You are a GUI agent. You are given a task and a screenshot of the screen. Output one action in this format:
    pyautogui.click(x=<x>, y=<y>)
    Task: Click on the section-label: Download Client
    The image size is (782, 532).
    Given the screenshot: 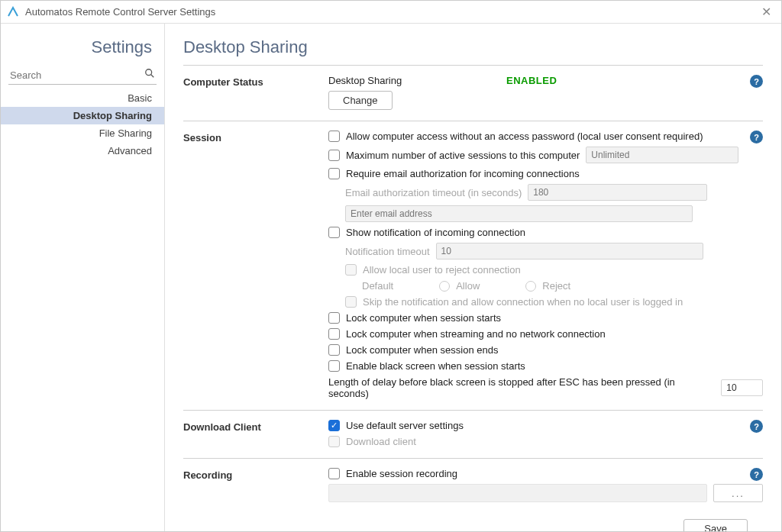 What is the action you would take?
    pyautogui.click(x=256, y=434)
    